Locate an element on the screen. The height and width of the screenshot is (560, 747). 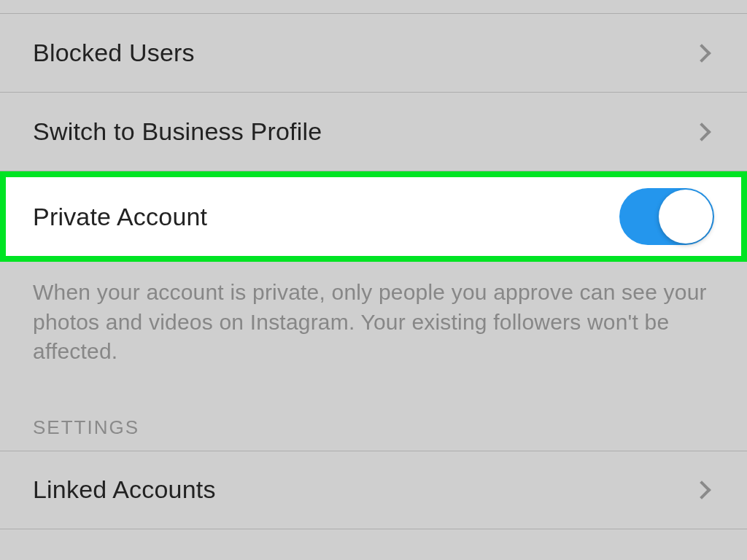
row-label-switch-business: Switch to Business Profile is located at coordinates (177, 131).